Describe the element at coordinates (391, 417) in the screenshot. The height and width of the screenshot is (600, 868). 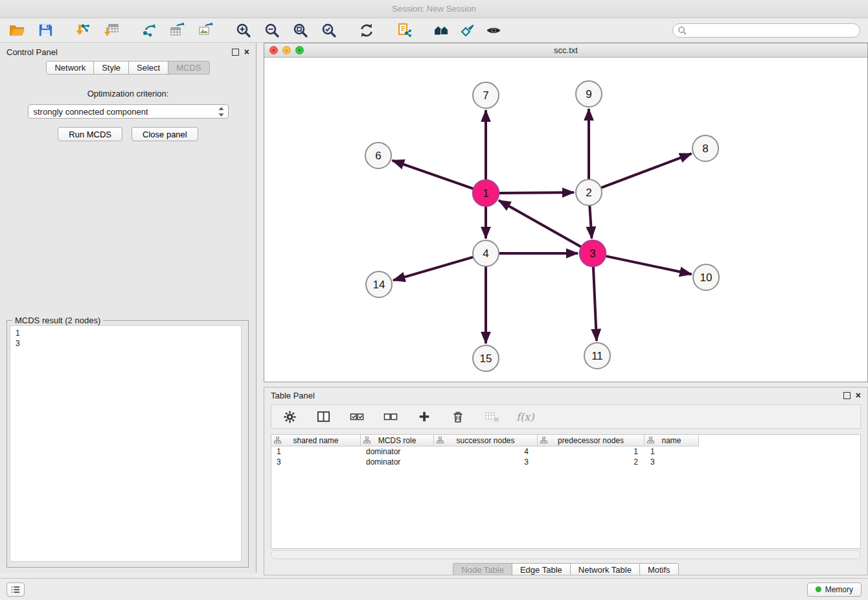
I see `deselect-all-icon` at that location.